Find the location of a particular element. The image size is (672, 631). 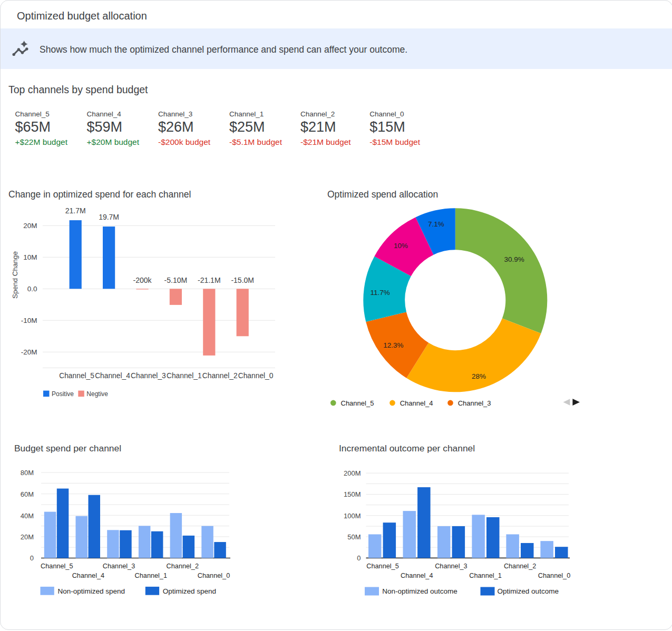

svg-text: Optimized spend is located at coordinates (190, 591).